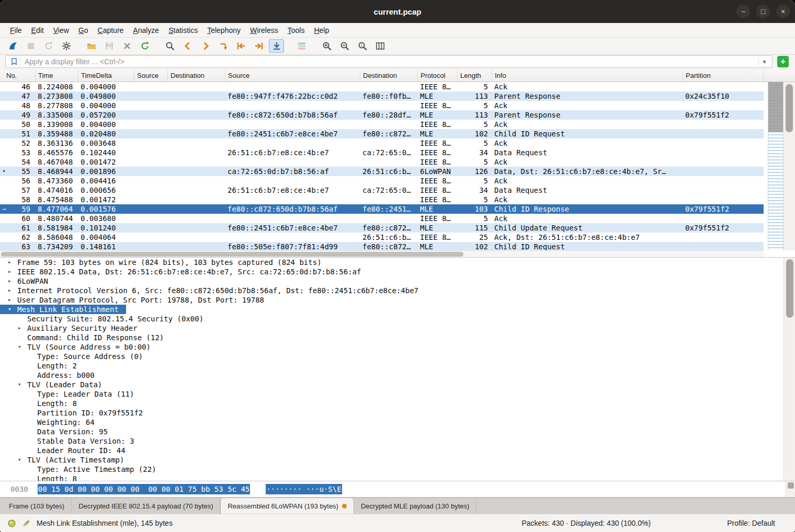 This screenshot has width=795, height=532. What do you see at coordinates (398, 422) in the screenshot?
I see `detail-line: Weighting: 64` at bounding box center [398, 422].